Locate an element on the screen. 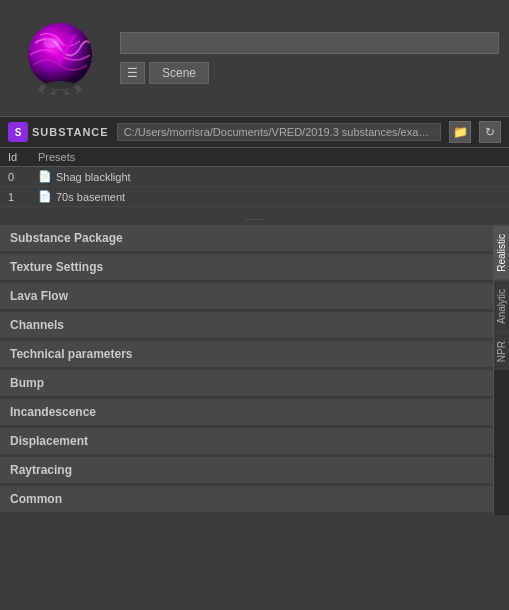 This screenshot has width=509, height=610. right-tab-npr: NPR is located at coordinates (502, 351).